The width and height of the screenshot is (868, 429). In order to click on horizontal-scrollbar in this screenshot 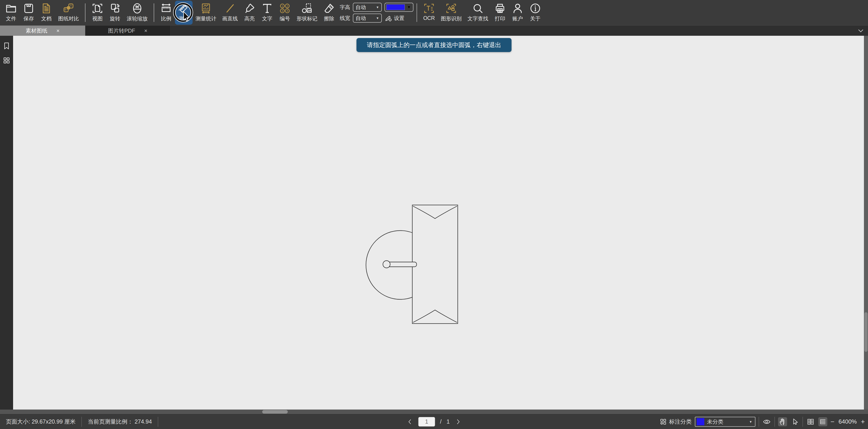, I will do `click(434, 412)`.